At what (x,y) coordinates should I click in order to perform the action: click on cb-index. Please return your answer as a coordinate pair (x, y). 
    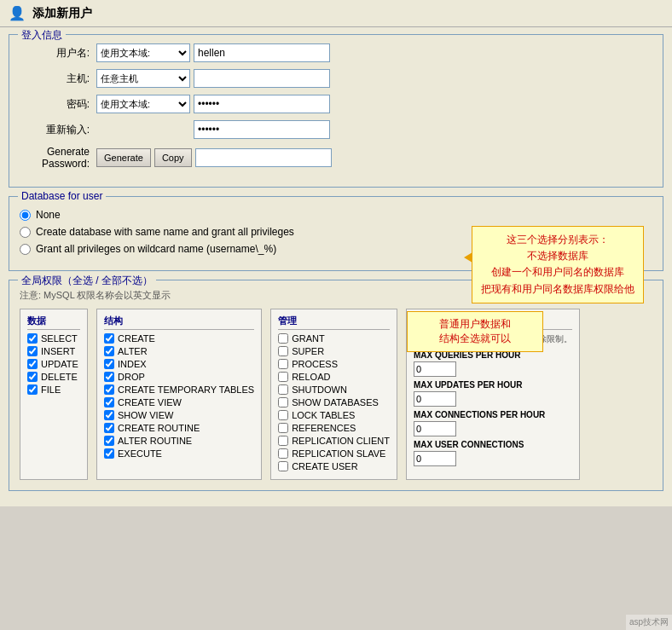
    Looking at the image, I should click on (109, 364).